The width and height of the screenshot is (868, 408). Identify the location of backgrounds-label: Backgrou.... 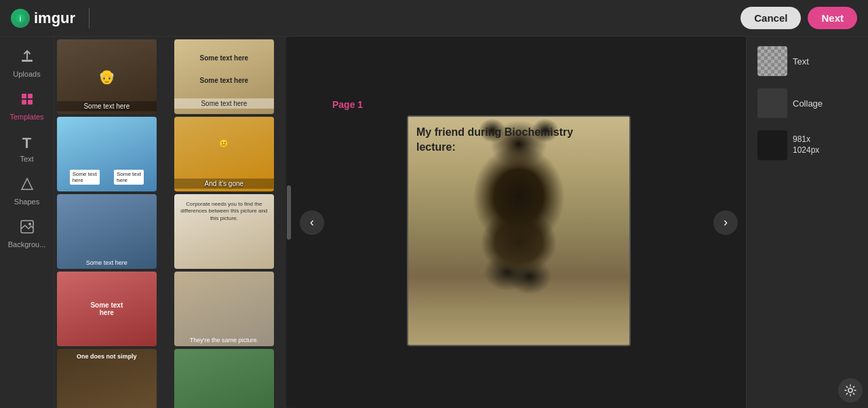
(27, 244).